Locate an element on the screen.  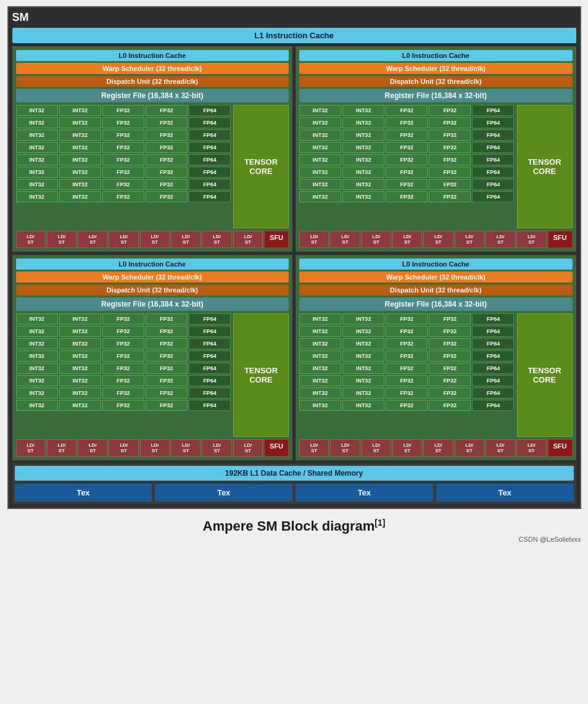
bottom-bar: 192KB L1 Data Cache / Shared Memory Tex … is located at coordinates (294, 484).